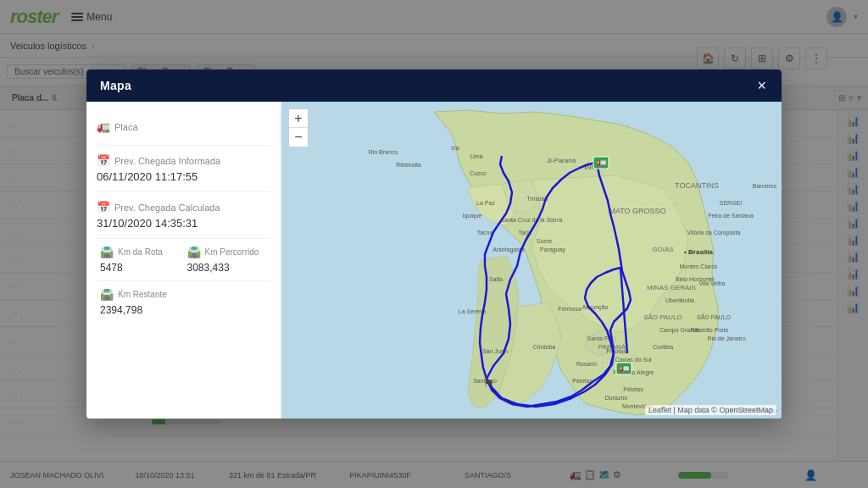 This screenshot has height=488, width=868. What do you see at coordinates (434, 86) in the screenshot?
I see `modal-header: Mapa ×` at bounding box center [434, 86].